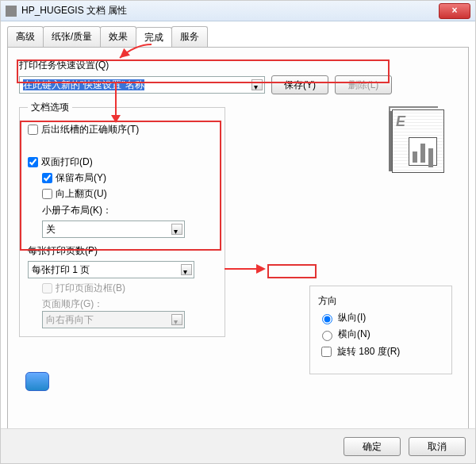  What do you see at coordinates (113, 229) in the screenshot?
I see `booklet-combo: 关` at bounding box center [113, 229].